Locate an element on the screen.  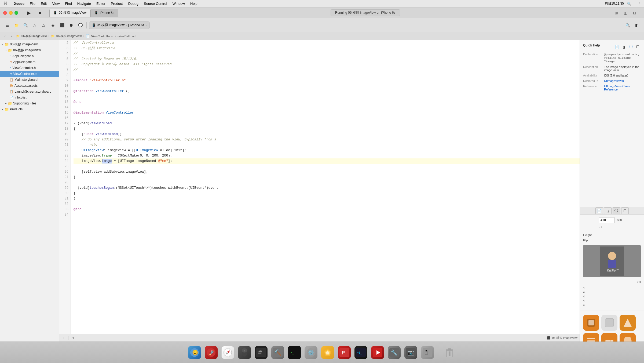
nav-btn-breakpoint: ⬢ is located at coordinates (71, 25).